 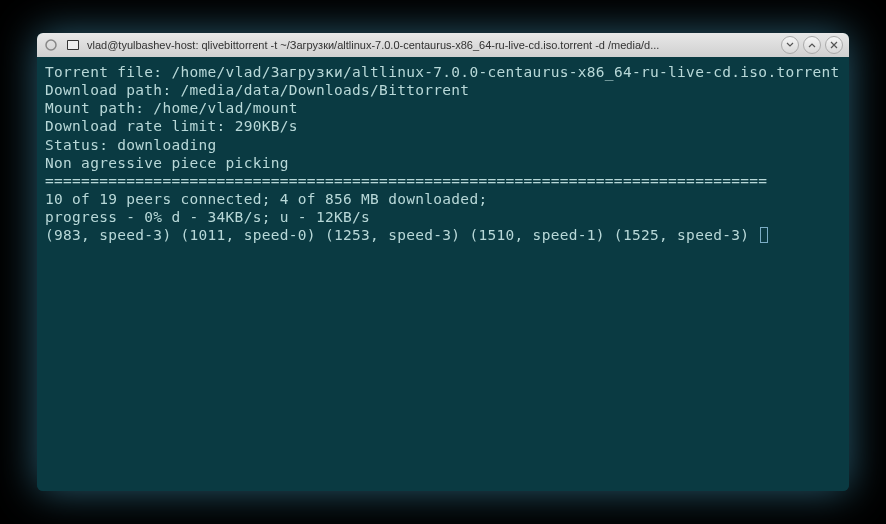 What do you see at coordinates (764, 235) in the screenshot?
I see `cursor` at bounding box center [764, 235].